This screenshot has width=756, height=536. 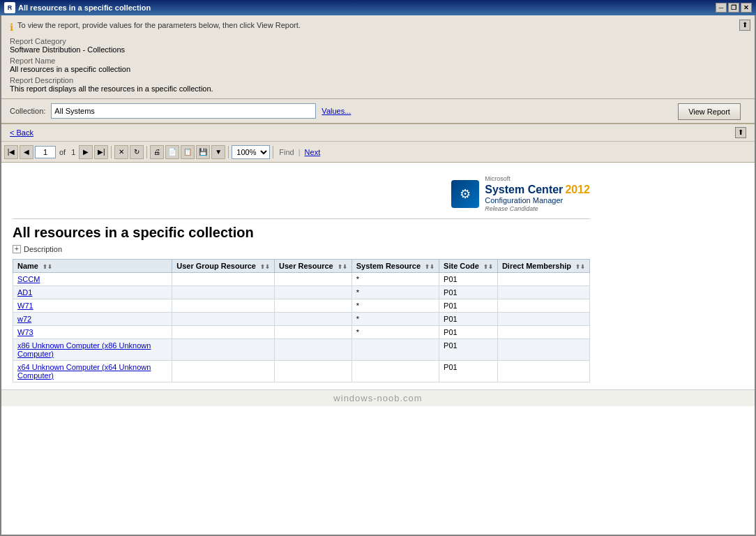 What do you see at coordinates (188, 152) in the screenshot?
I see `page-setup-button: 📋` at bounding box center [188, 152].